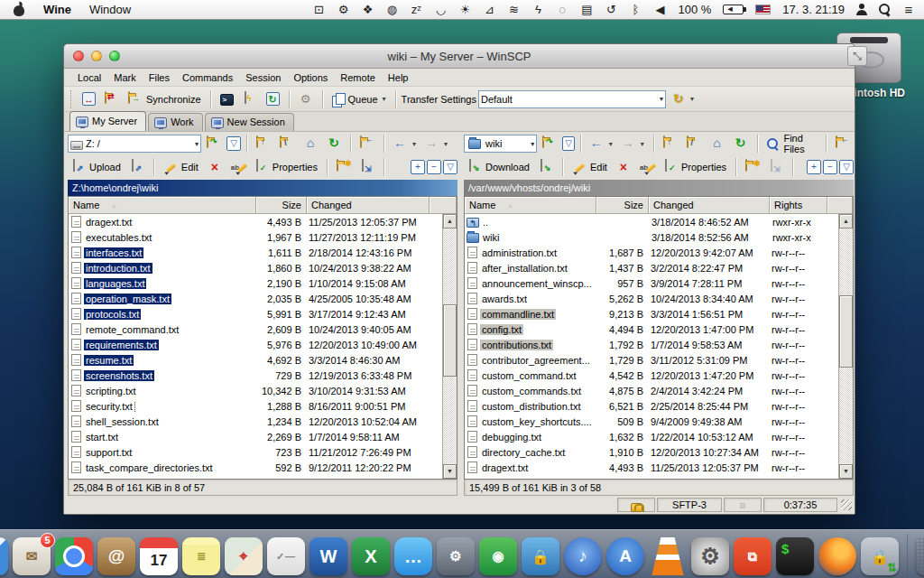  Describe the element at coordinates (651, 298) in the screenshot. I see `file-row: awards.txt5,262 B10/24/2013 8:34:40 AMrw…` at that location.